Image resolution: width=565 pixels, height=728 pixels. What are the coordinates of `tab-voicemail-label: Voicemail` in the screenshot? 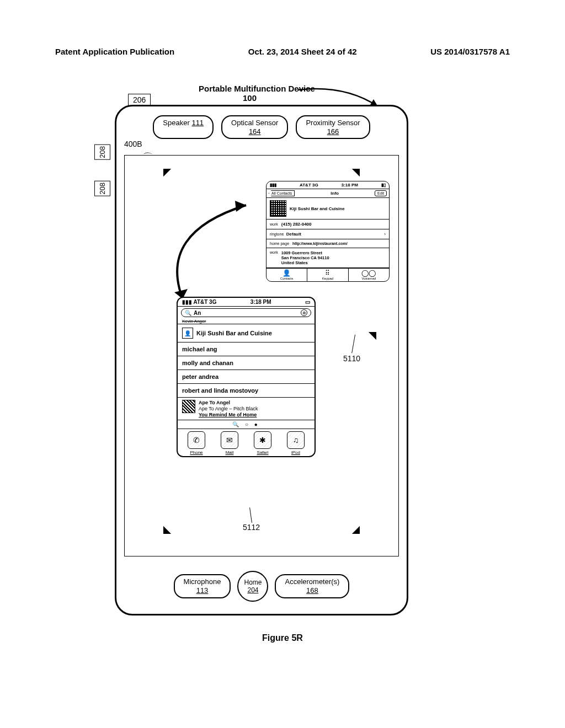 It's located at (369, 279).